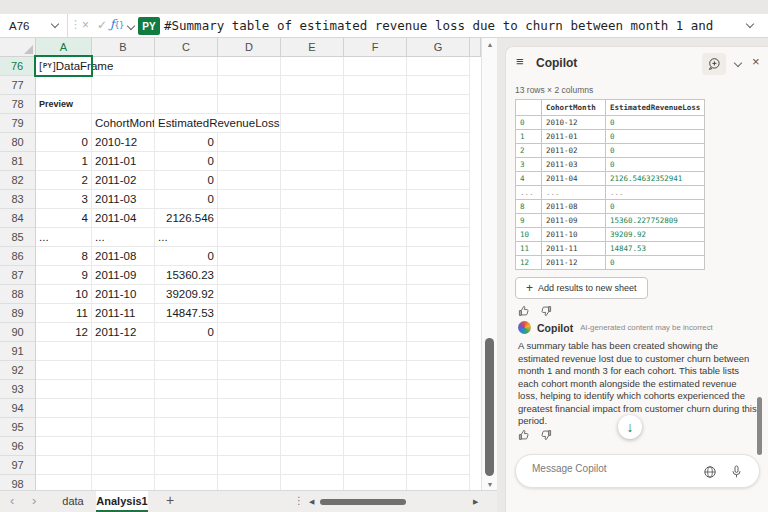 The width and height of the screenshot is (768, 512). I want to click on grid-cell-e97, so click(312, 466).